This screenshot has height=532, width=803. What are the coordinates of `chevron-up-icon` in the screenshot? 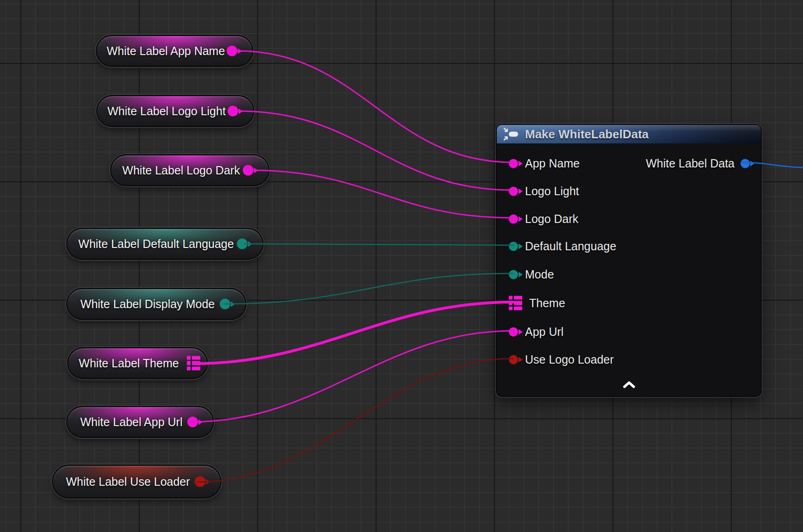 It's located at (629, 384).